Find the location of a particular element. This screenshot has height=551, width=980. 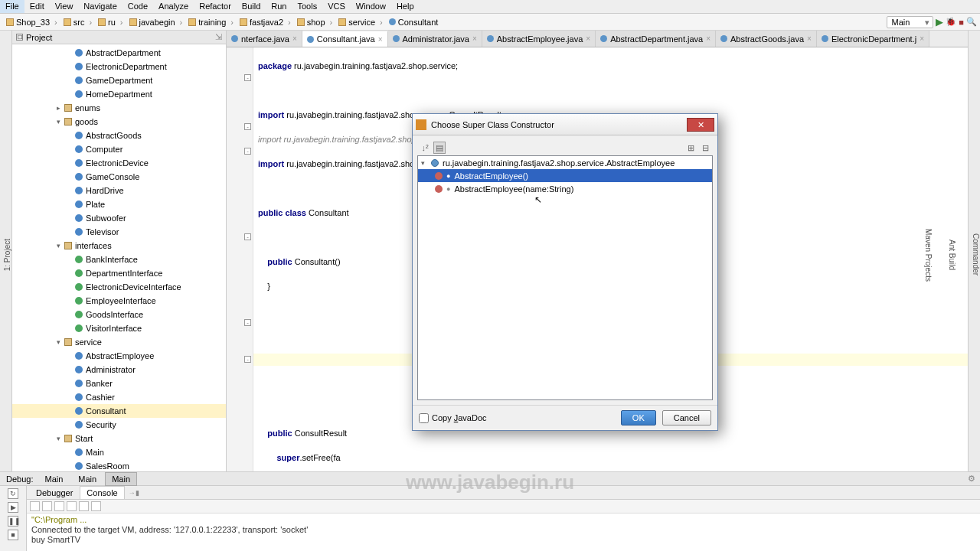

ok-button: OK is located at coordinates (639, 418).